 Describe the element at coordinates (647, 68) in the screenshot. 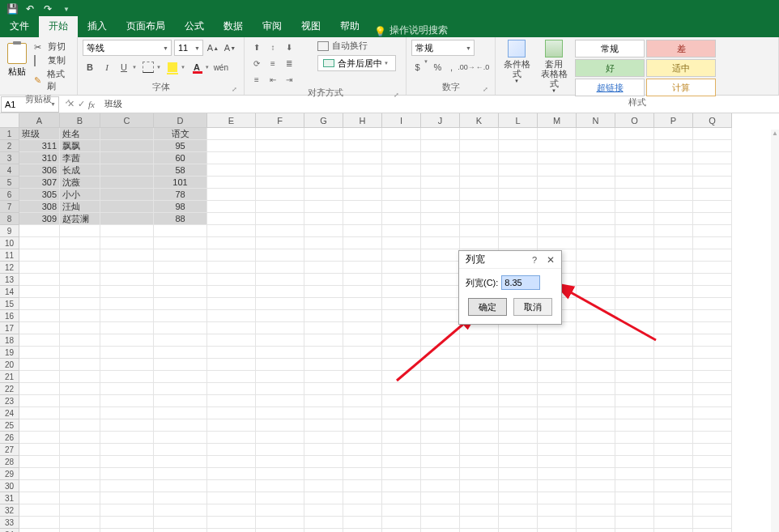

I see `cell-styles-gallery: 常规 差 好 适中 超链接 计算` at that location.